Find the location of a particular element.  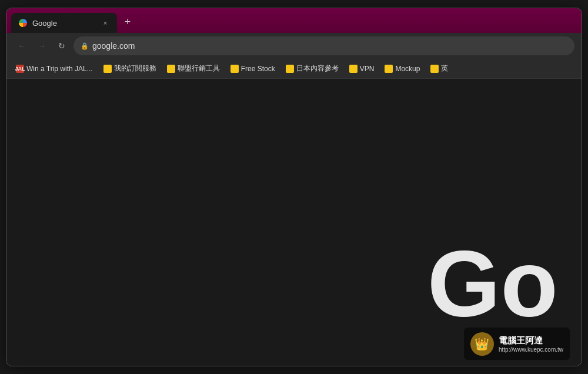

address-bar: 🔒 google.com is located at coordinates (324, 46).